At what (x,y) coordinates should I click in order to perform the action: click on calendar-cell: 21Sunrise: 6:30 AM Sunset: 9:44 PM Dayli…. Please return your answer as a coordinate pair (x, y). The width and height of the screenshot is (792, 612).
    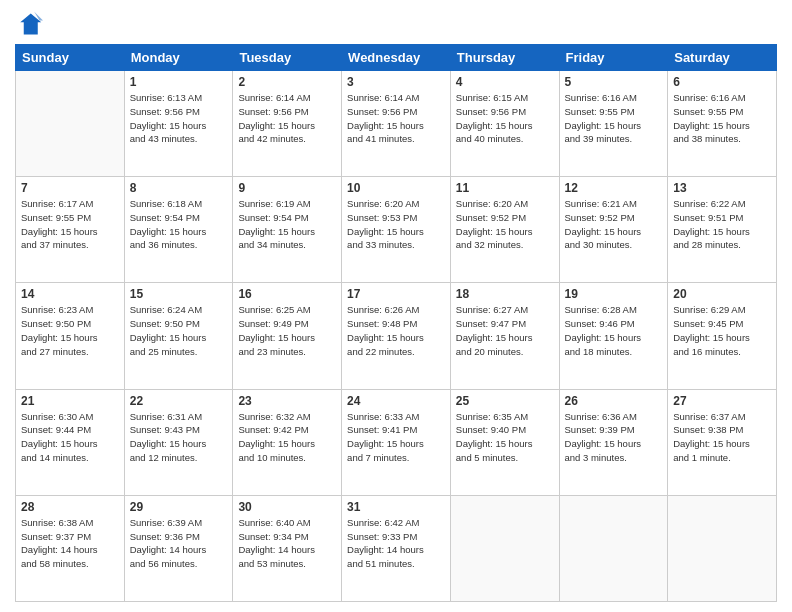
    Looking at the image, I should click on (70, 442).